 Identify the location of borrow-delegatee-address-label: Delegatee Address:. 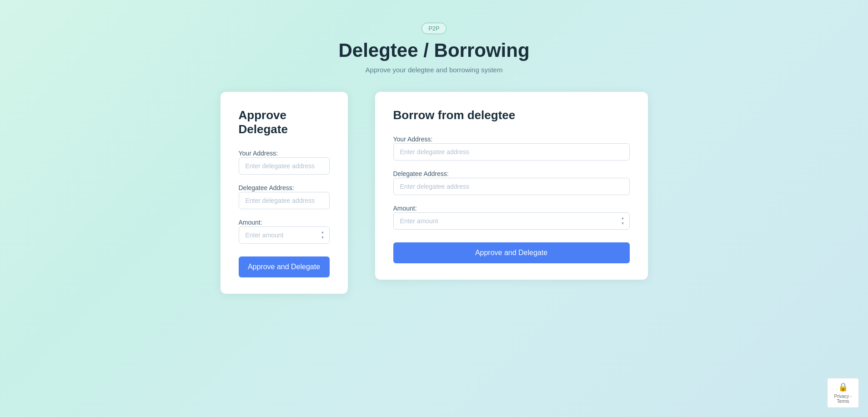
(421, 174).